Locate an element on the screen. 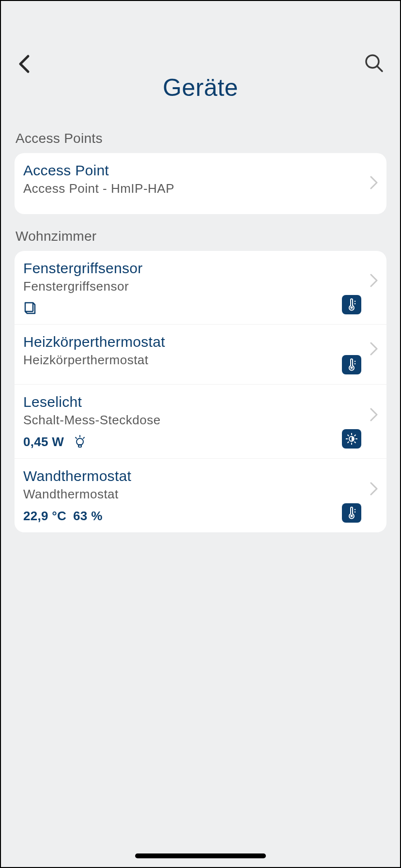  item-subtitle: Access Point - HmIP-HAP is located at coordinates (200, 189).